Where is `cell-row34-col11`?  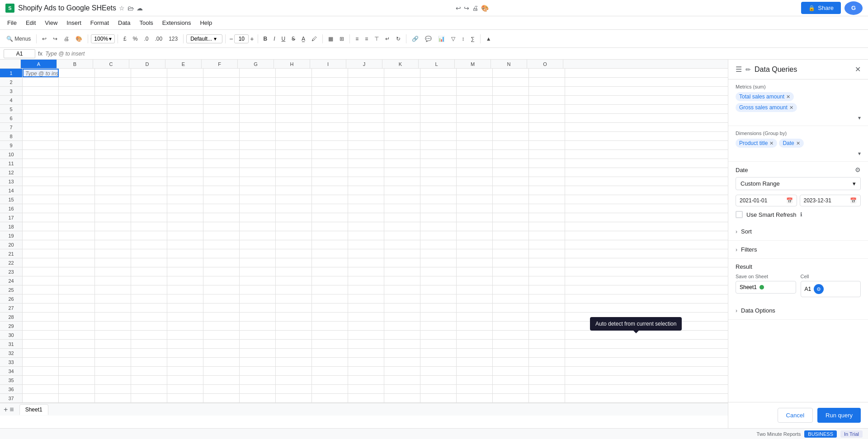 cell-row34-col11 is located at coordinates (439, 371).